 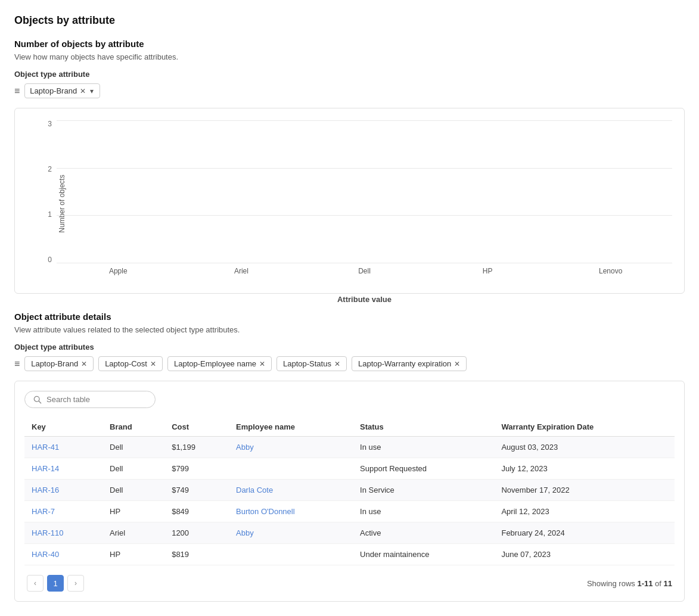 What do you see at coordinates (59, 363) in the screenshot?
I see `filter-tag-brand: Laptop-Brand ✕` at bounding box center [59, 363].